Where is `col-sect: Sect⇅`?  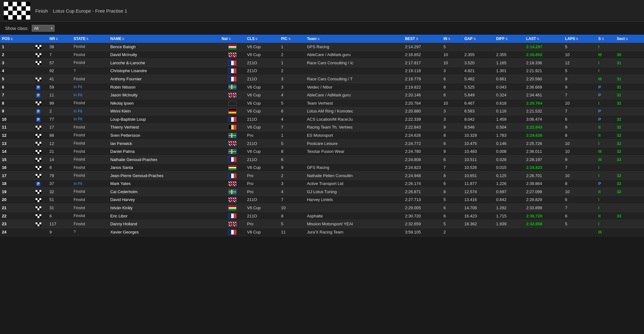
col-sect: Sect⇅ is located at coordinates (629, 39).